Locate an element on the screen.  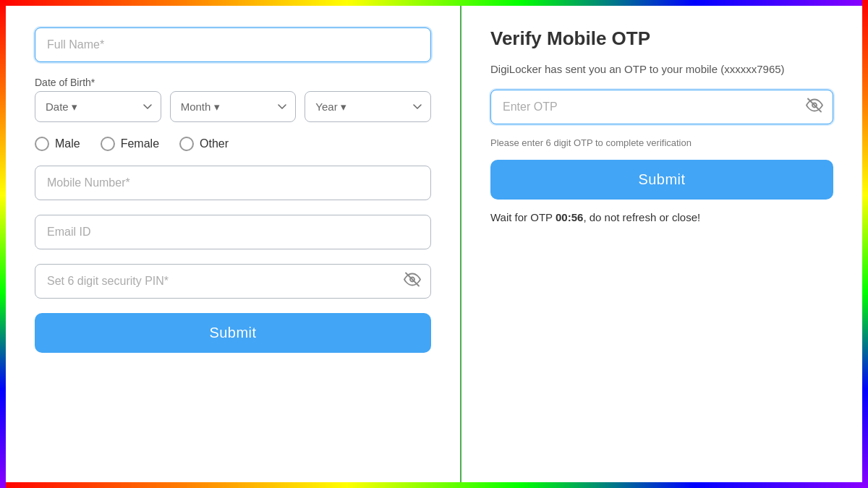
other-label: Other is located at coordinates (214, 144).